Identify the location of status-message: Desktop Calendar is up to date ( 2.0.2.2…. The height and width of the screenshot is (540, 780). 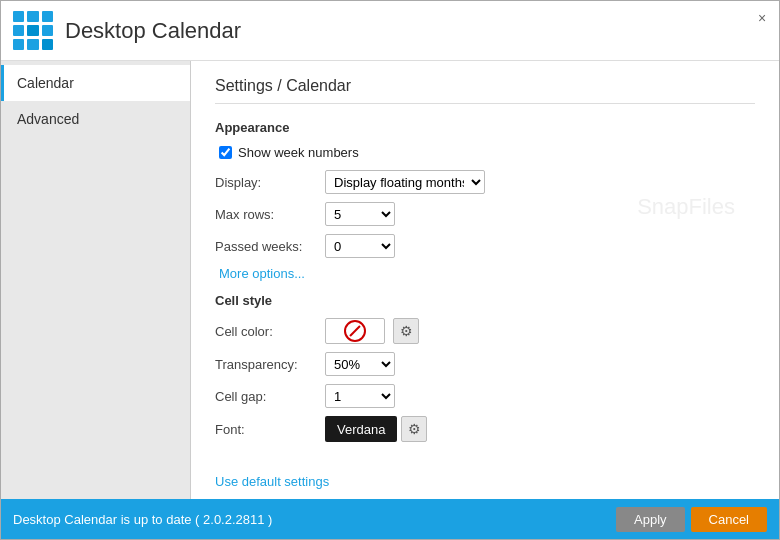
(142, 520).